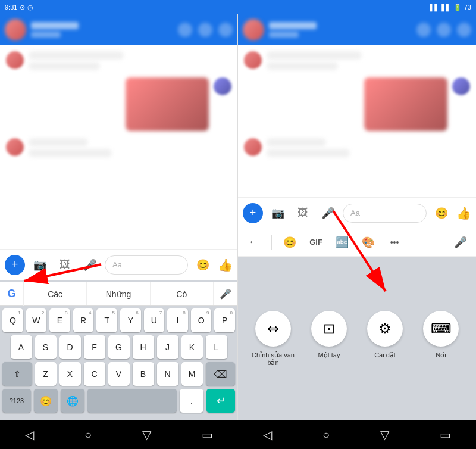  I want to click on image-button-left: 🖼, so click(65, 265).